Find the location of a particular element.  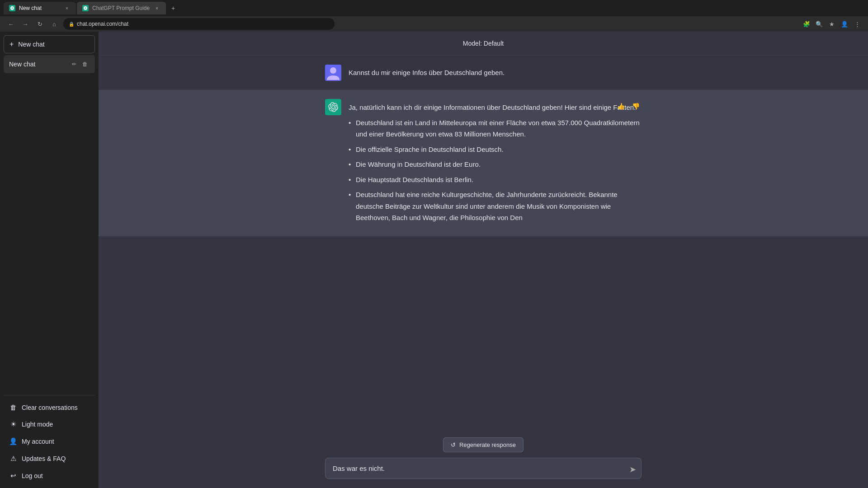

send-button: ➤ is located at coordinates (633, 469).